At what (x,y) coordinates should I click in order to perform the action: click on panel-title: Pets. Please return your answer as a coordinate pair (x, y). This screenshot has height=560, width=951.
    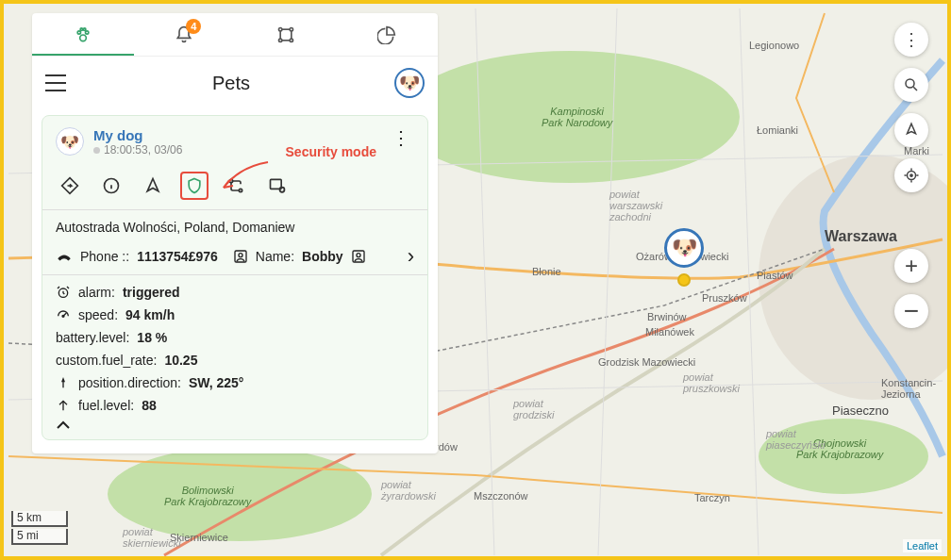
    Looking at the image, I should click on (231, 83).